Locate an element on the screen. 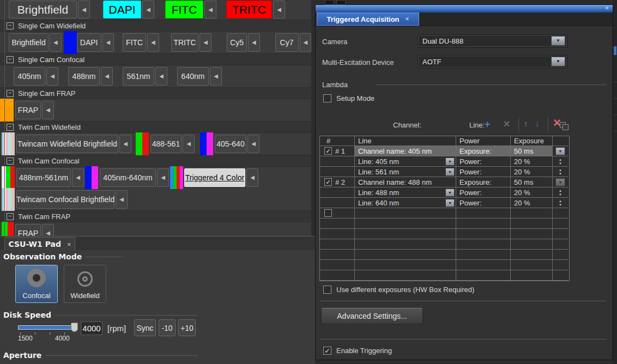 Image resolution: width=617 pixels, height=364 pixels. channel-name-cell: Channel name: 405 nm is located at coordinates (406, 151).